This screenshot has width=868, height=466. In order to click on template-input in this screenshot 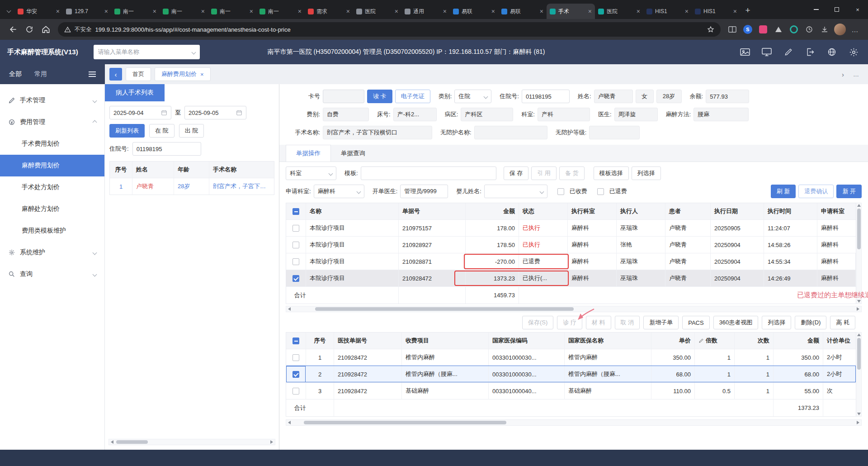, I will do `click(429, 173)`.